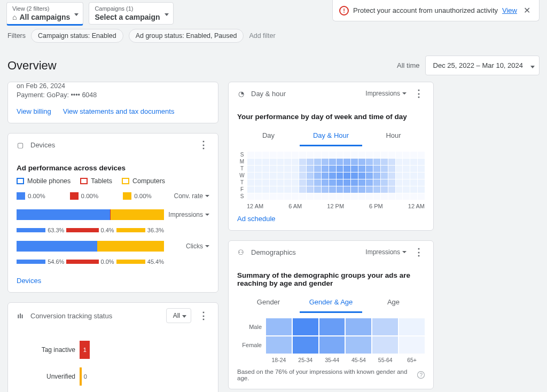 The height and width of the screenshot is (392, 547). Describe the element at coordinates (186, 36) in the screenshot. I see `filter-pill-adgroup-status: Ad group status: Enabled, Paused` at that location.